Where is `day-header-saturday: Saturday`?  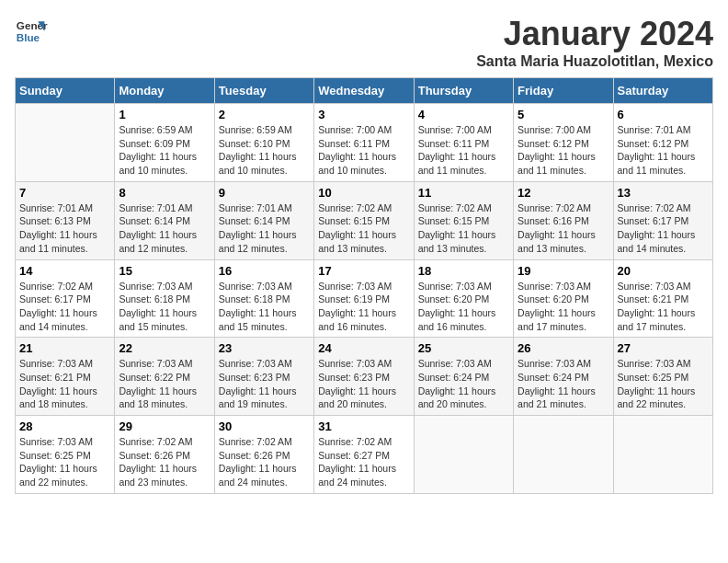 day-header-saturday: Saturday is located at coordinates (663, 91).